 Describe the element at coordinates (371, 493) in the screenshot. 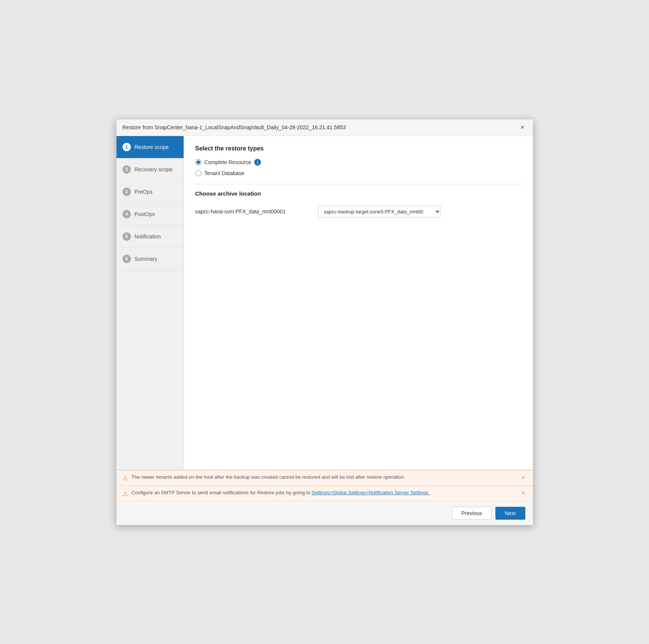

I see `smtp-settings-link: Settings>Global Settings>Notification Se…` at that location.